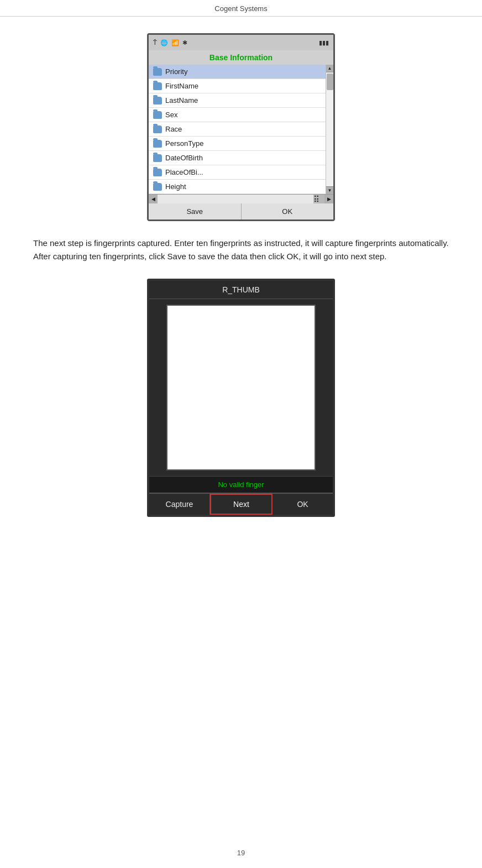 The image size is (482, 868). What do you see at coordinates (185, 144) in the screenshot?
I see `list-item-label: PersonType` at bounding box center [185, 144].